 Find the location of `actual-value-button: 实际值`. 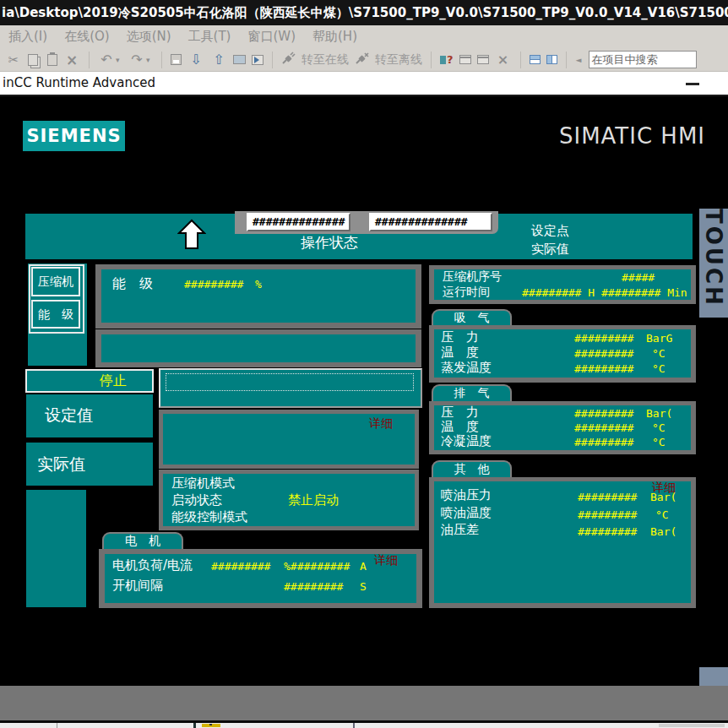

actual-value-button: 实际值 is located at coordinates (90, 465).